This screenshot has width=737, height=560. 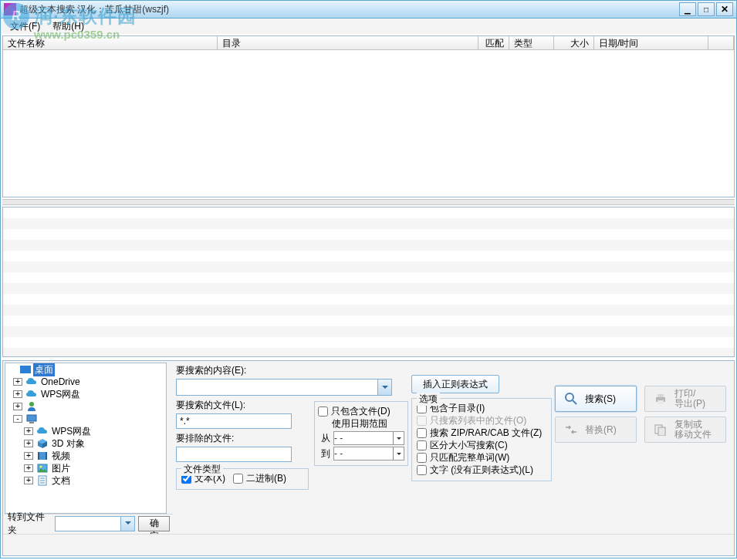 I want to click on exclude-files-input, so click(x=234, y=454).